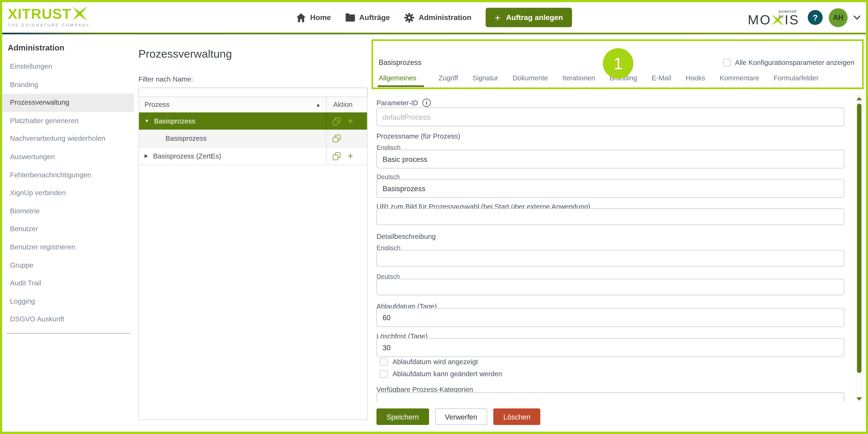 This screenshot has width=868, height=434. What do you see at coordinates (232, 105) in the screenshot?
I see `column-header-prozess: Prozess ▲` at bounding box center [232, 105].